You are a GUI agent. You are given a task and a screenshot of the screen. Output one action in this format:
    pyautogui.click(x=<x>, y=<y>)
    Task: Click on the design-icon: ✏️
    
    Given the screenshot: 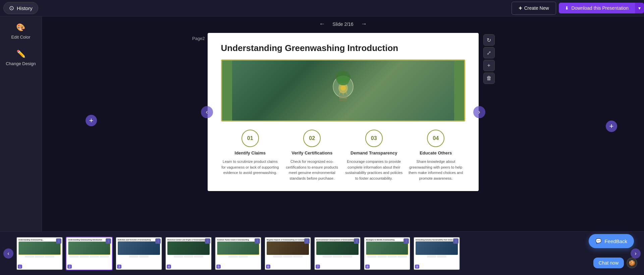 What is the action you would take?
    pyautogui.click(x=21, y=54)
    